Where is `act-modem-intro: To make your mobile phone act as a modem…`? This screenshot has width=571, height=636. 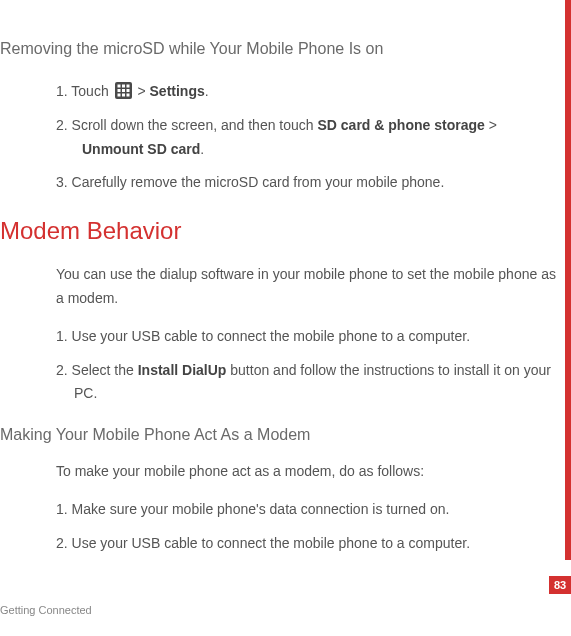
act-modem-intro: To make your mobile phone act as a modem… is located at coordinates (308, 472).